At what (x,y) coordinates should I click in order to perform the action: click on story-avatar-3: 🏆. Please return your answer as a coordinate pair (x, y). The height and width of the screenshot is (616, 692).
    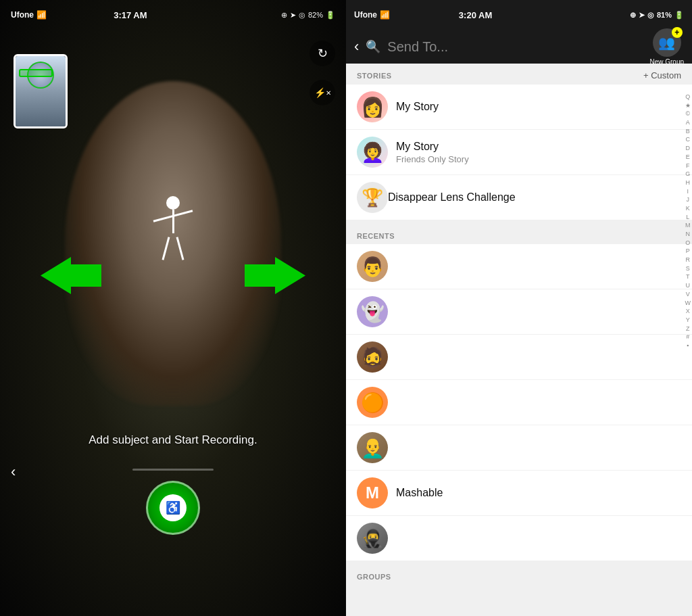
    Looking at the image, I should click on (372, 197).